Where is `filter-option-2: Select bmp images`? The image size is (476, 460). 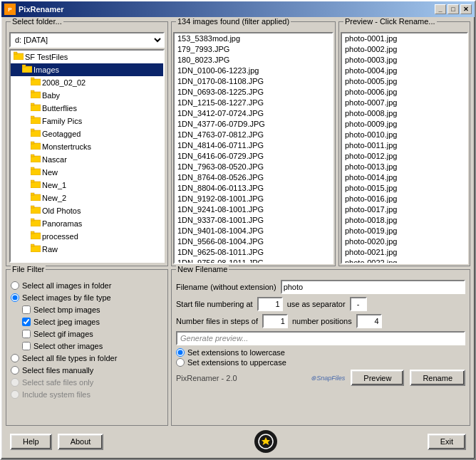
filter-option-2: Select bmp images is located at coordinates (87, 310).